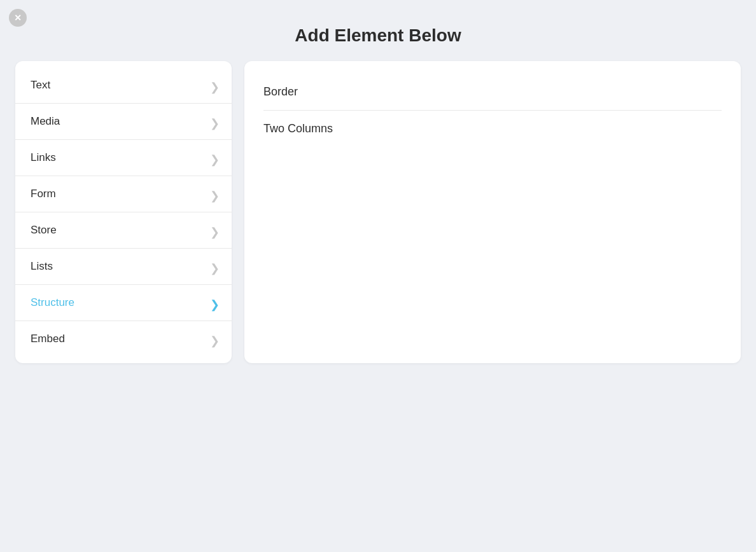  Describe the element at coordinates (123, 303) in the screenshot. I see `sidebar-item-structure: Structure❯` at that location.